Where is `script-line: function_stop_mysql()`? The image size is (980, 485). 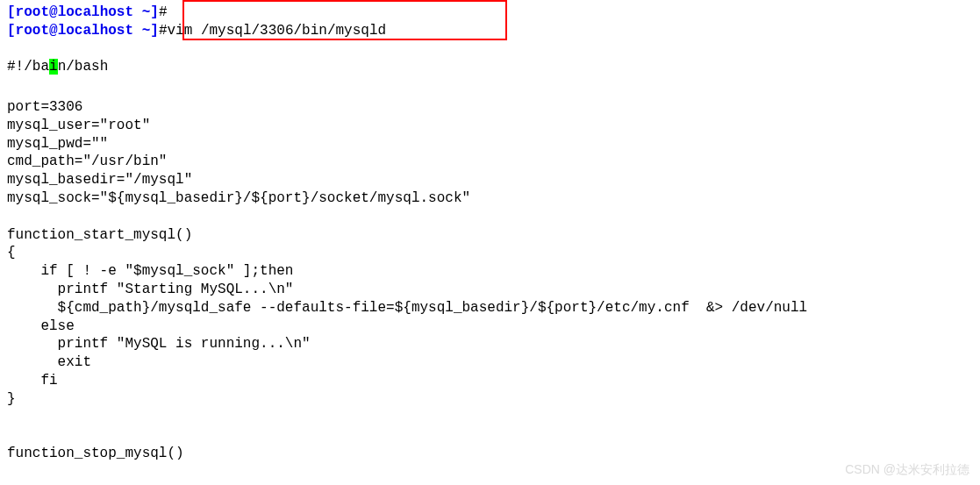 script-line: function_stop_mysql() is located at coordinates (490, 454).